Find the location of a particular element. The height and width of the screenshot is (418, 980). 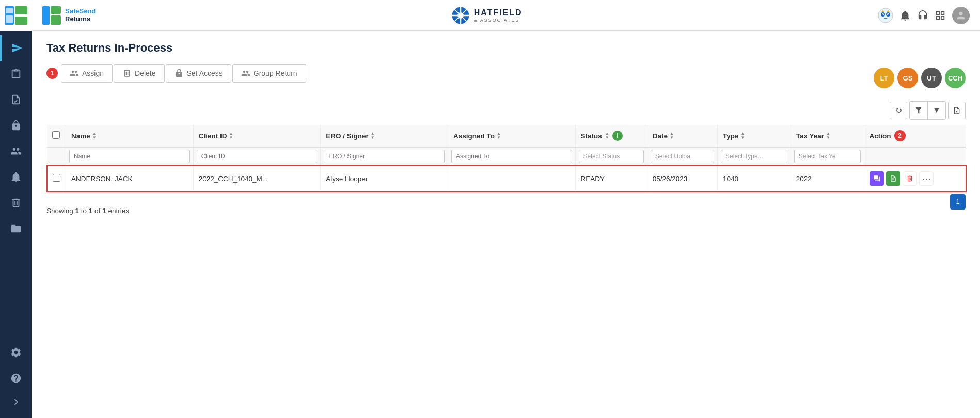

set-access-button: Set Access is located at coordinates (198, 73).